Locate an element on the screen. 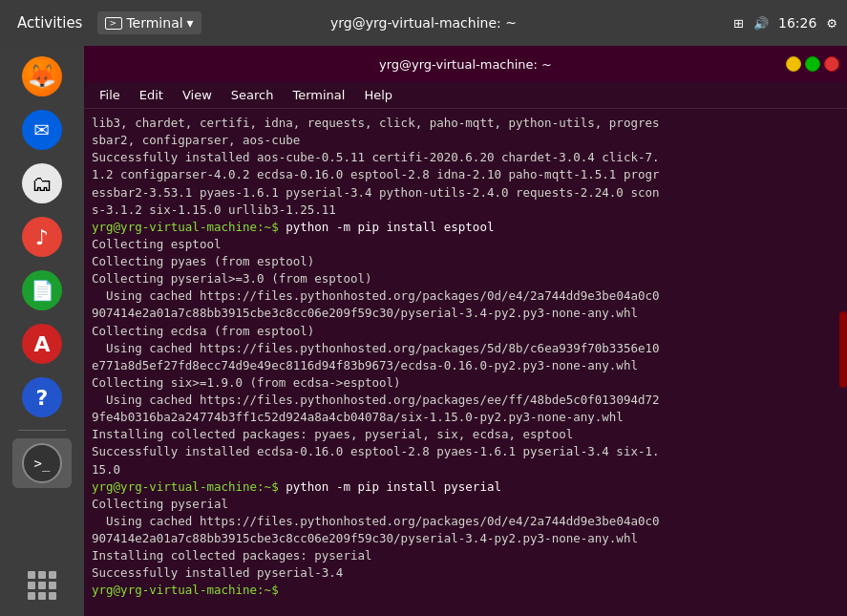 This screenshot has height=616, width=847. sidebar-item-rhythmbox is located at coordinates (42, 237).